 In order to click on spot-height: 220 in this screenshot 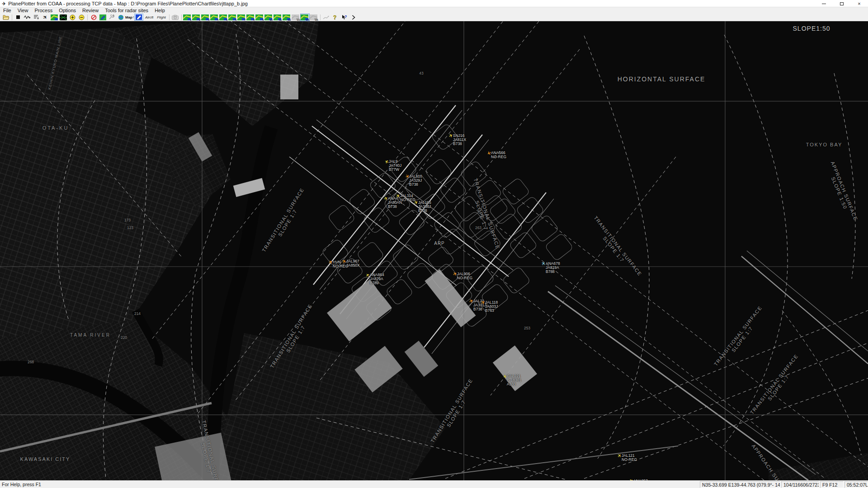, I will do `click(124, 338)`.